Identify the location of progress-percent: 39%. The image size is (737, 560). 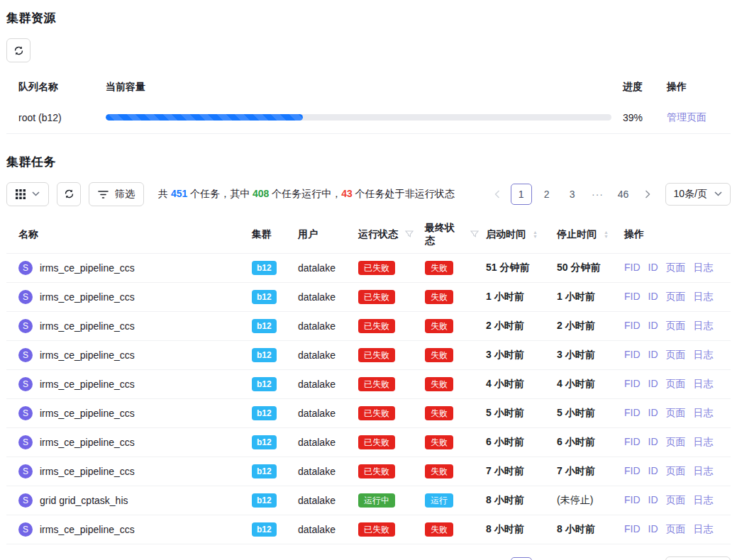
(645, 118).